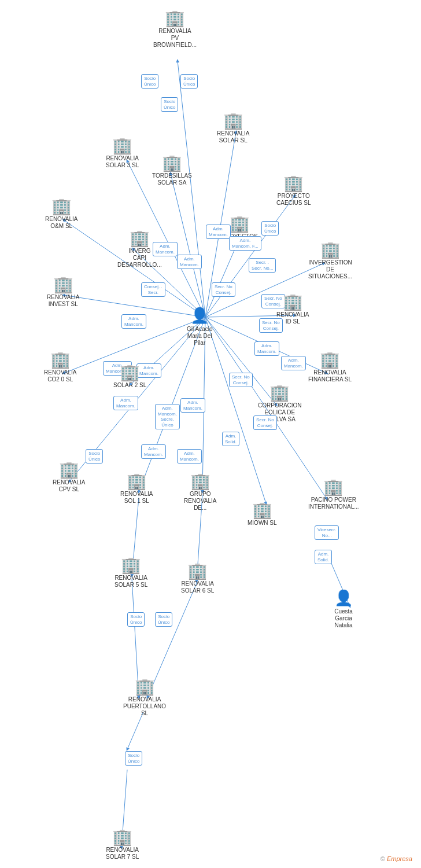 The width and height of the screenshot is (421, 868). I want to click on badge-secr-1: Secr. .Secr. No..., so click(263, 265).